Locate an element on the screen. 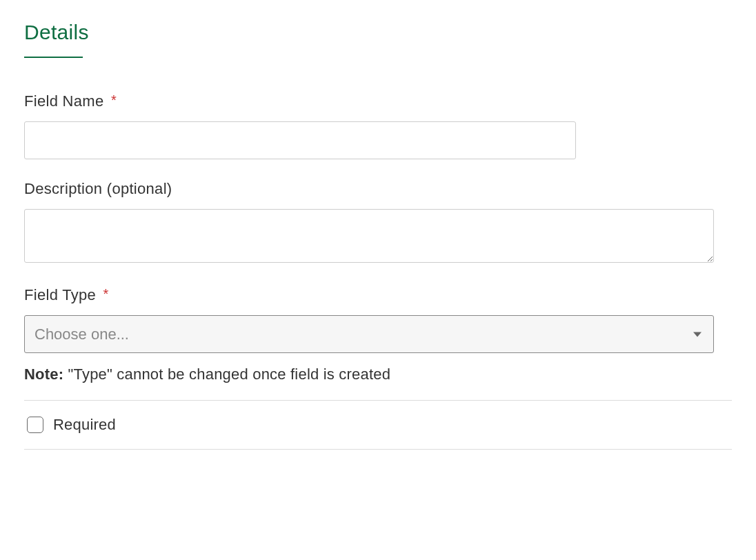  divider is located at coordinates (378, 450).